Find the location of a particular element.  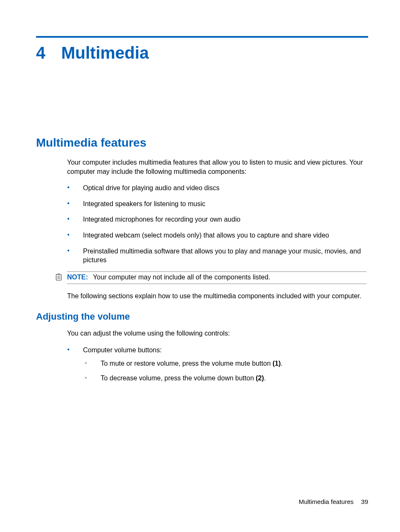

note-icon is located at coordinates (59, 278).